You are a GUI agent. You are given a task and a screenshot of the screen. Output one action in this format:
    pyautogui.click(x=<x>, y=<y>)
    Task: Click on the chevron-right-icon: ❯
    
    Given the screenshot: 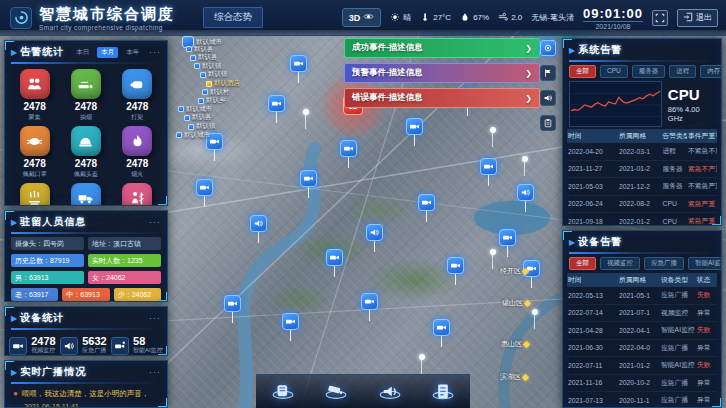 What is the action you would take?
    pyautogui.click(x=528, y=98)
    